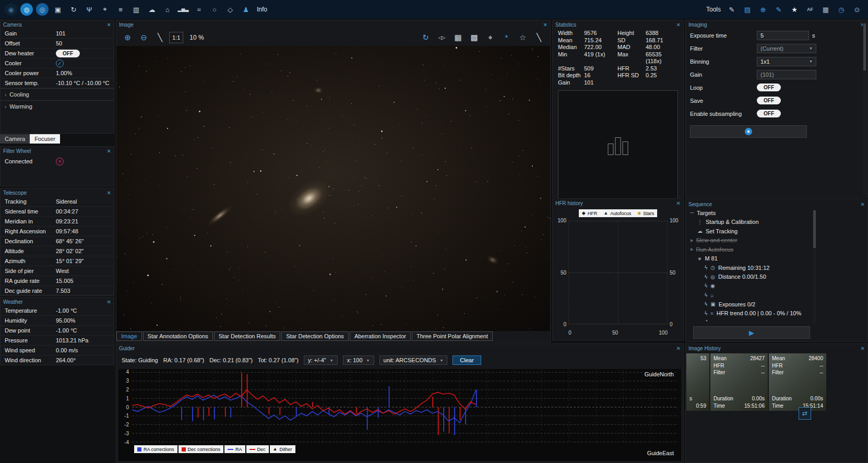 Image resolution: width=868 pixels, height=463 pixels. Describe the element at coordinates (426, 38) in the screenshot. I see `rotate-icon: ↻` at that location.